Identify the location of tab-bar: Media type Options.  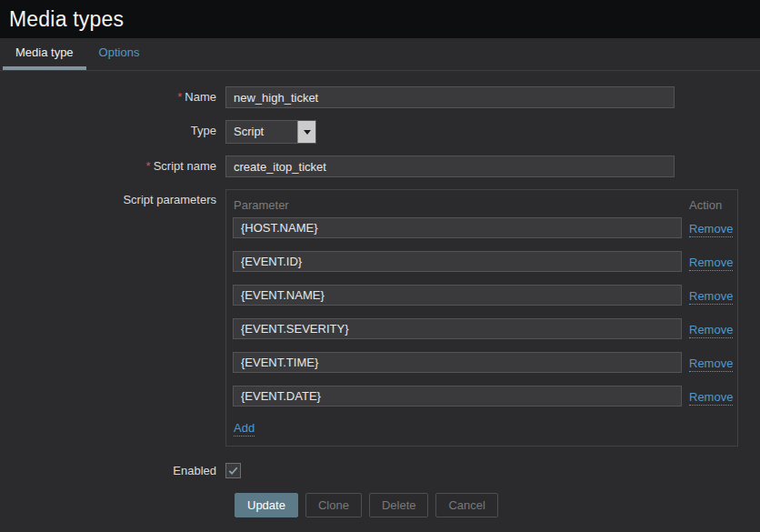
(380, 55).